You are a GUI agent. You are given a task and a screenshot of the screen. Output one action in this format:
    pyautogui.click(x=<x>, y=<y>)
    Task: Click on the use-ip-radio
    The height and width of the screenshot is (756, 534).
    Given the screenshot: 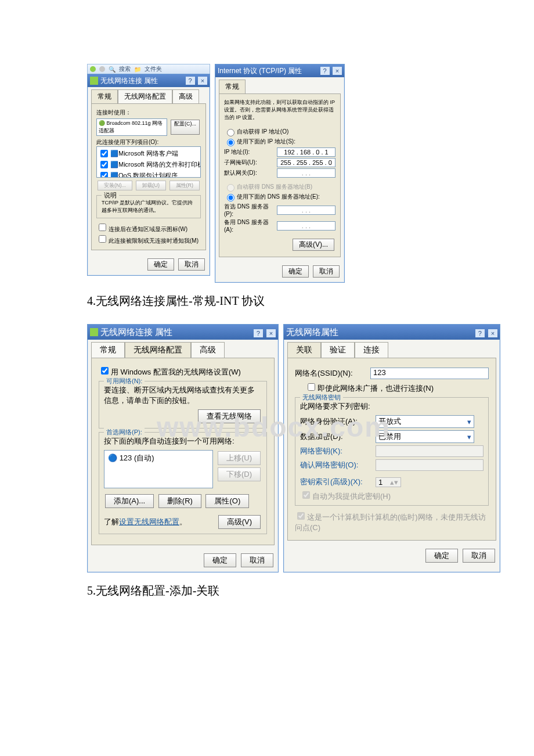 What is the action you would take?
    pyautogui.click(x=231, y=143)
    